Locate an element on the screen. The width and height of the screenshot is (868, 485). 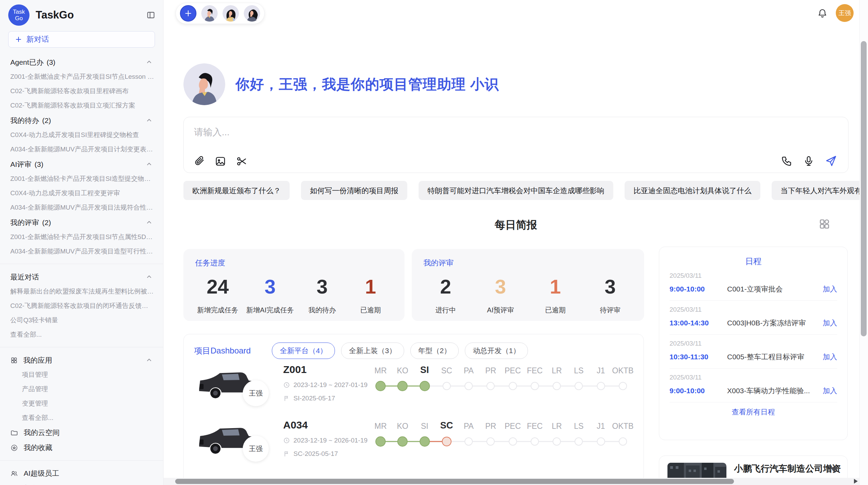
list-item: 公司Q3轻卡销量 is located at coordinates (82, 320).